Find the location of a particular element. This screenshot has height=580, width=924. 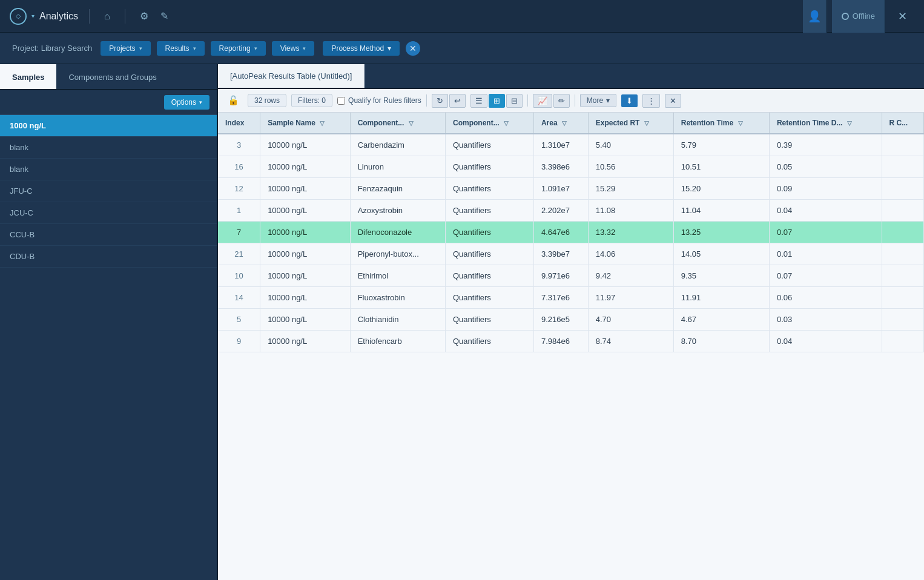

tab-components-and-groups: Components and Groups is located at coordinates (113, 76).